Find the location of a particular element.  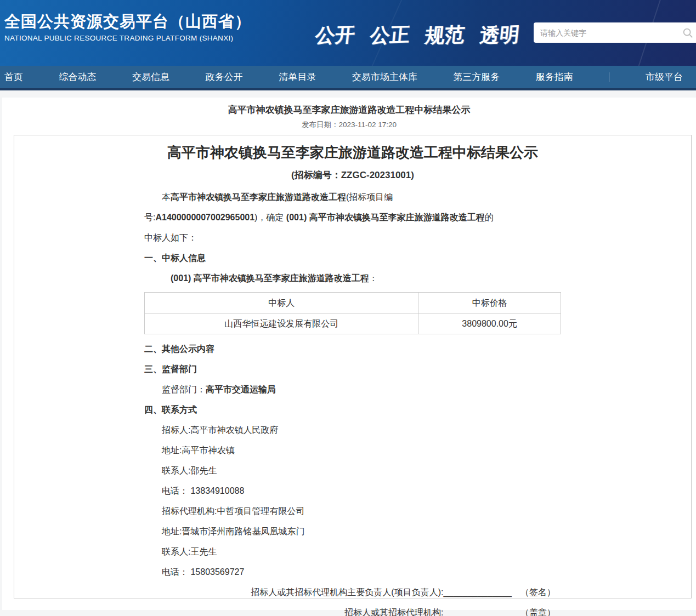

colon: ： is located at coordinates (374, 278).